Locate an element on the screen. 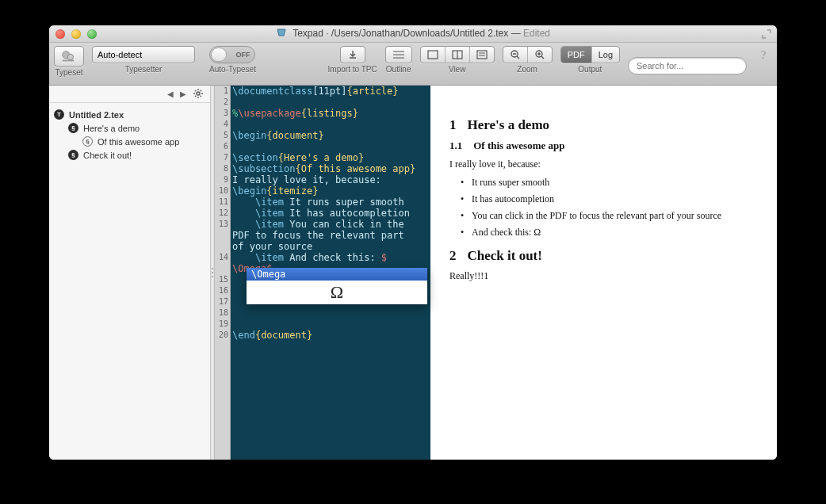 This screenshot has height=504, width=826. app-icon is located at coordinates (281, 33).